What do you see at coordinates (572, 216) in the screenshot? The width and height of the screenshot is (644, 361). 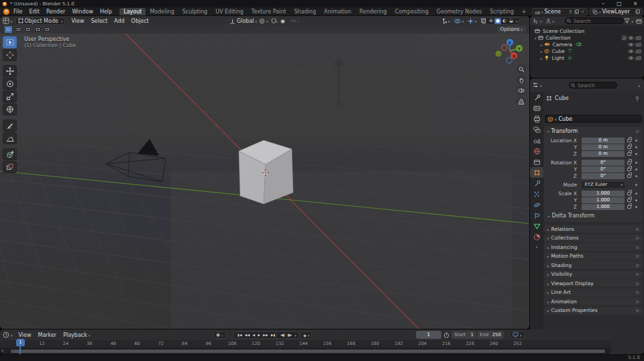 I see `delta-transform-subpanel: Delta Transform` at bounding box center [572, 216].